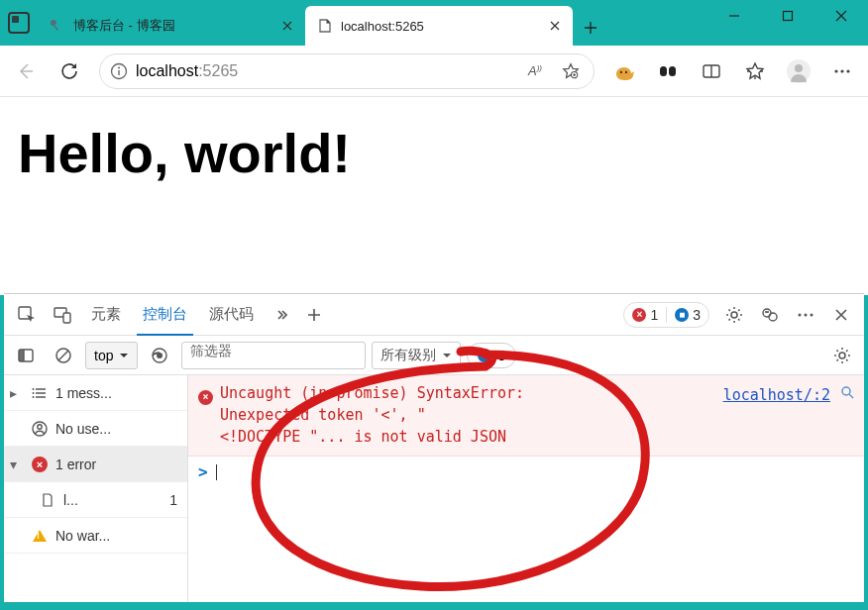 The image size is (868, 610). Describe the element at coordinates (416, 356) in the screenshot. I see `log-level-selector: 所有级别` at that location.